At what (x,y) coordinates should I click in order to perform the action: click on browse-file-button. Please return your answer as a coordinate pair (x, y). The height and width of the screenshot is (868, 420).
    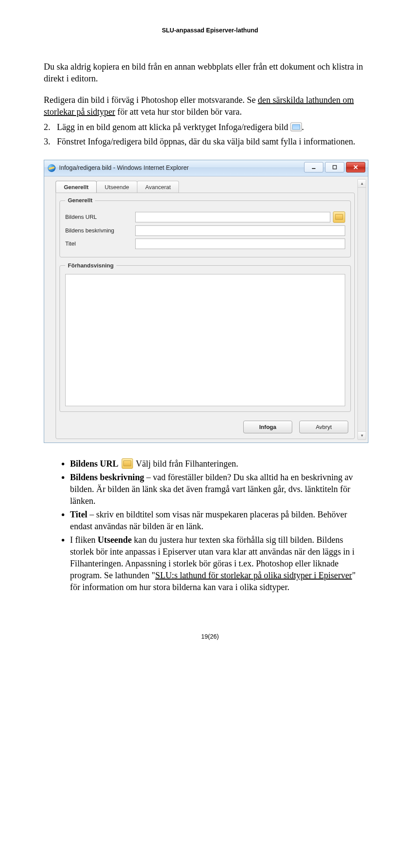
    Looking at the image, I should click on (339, 217).